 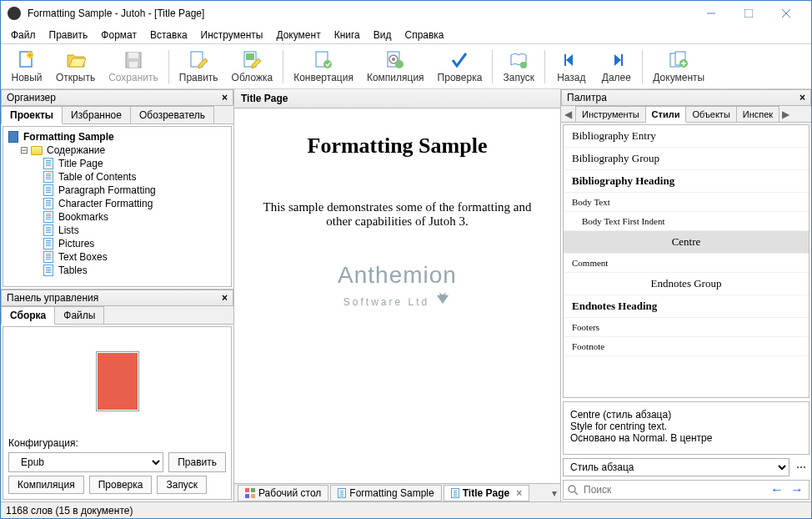 What do you see at coordinates (610, 113) in the screenshot?
I see `tab-tools: Инструменты` at bounding box center [610, 113].